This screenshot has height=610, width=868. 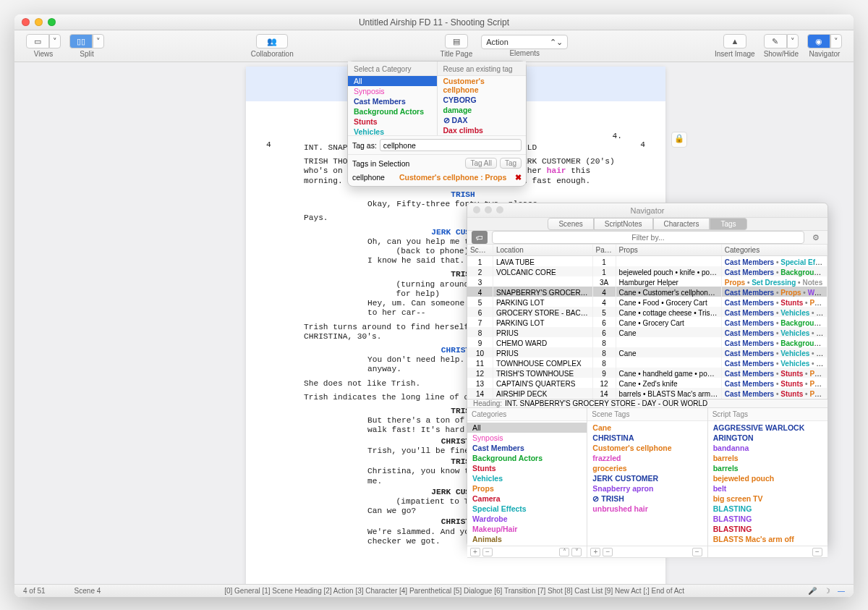 What do you see at coordinates (647, 478) in the screenshot?
I see `list-item: JERK CUSTOMER` at bounding box center [647, 478].